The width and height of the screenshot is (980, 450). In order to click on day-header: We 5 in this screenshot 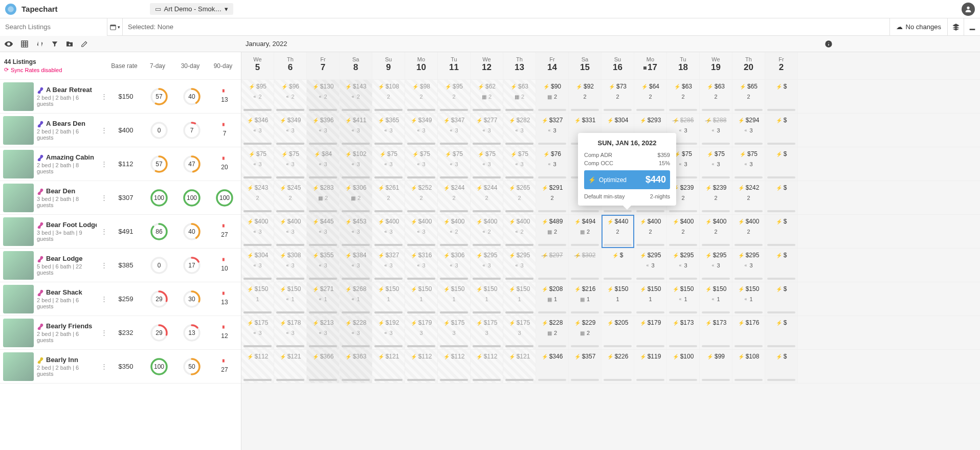, I will do `click(258, 65)`.